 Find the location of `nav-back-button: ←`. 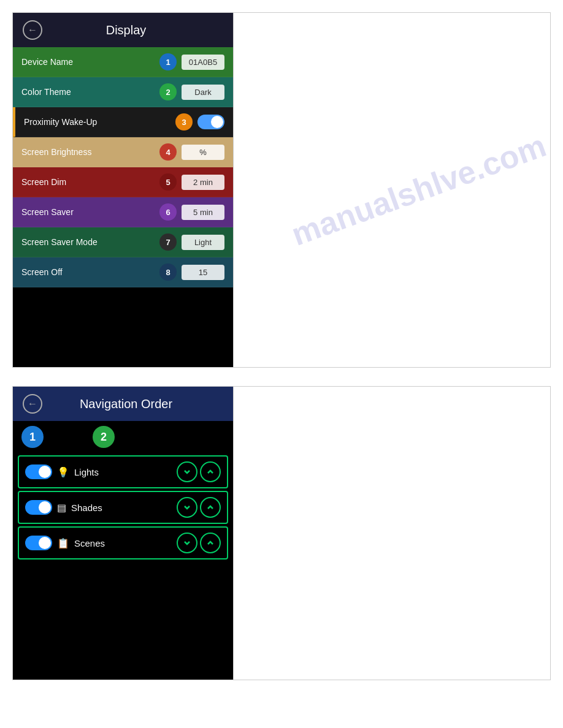

nav-back-button: ← is located at coordinates (33, 404).